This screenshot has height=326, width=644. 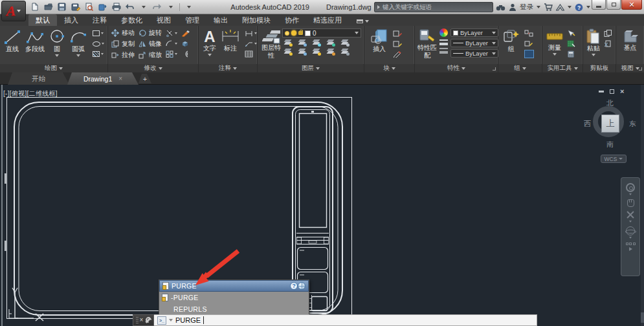 What do you see at coordinates (230, 39) in the screenshot?
I see `dimension-tool: 标注` at bounding box center [230, 39].